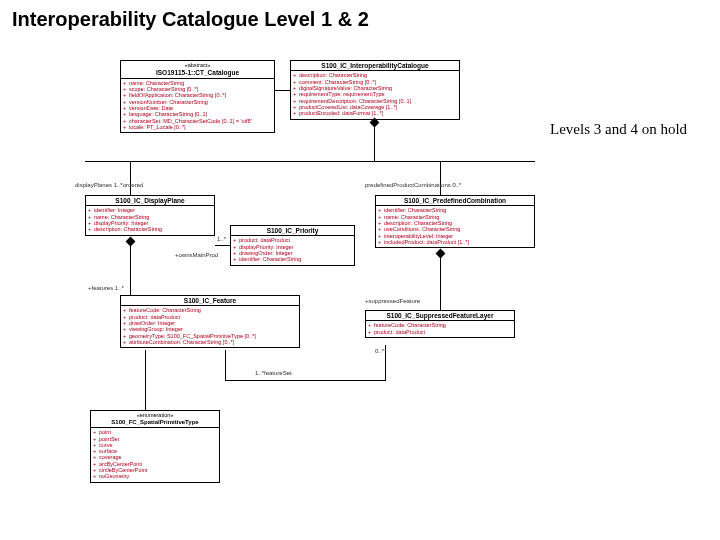 This screenshot has width=720, height=540. What do you see at coordinates (155, 414) in the screenshot?
I see `stereotype: «enumeration»` at bounding box center [155, 414].